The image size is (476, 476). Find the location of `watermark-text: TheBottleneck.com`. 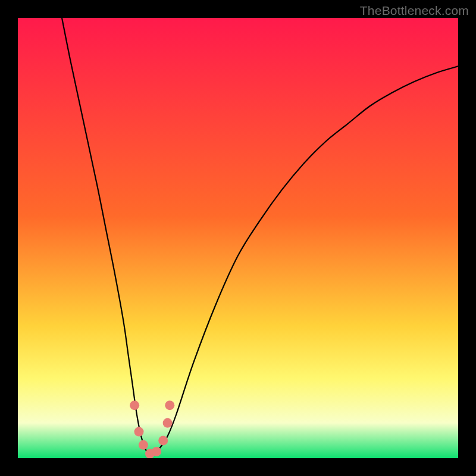

watermark-text: TheBottleneck.com is located at coordinates (414, 11).